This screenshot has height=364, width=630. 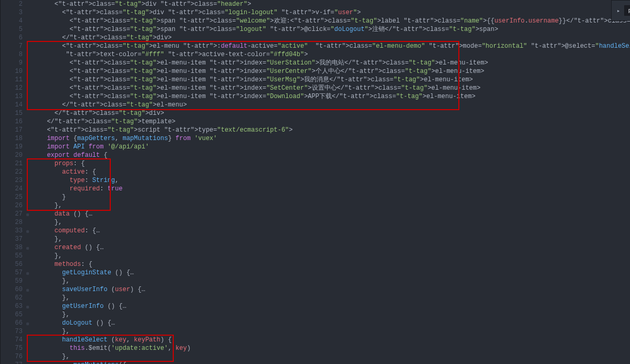 I want to click on code-line: <"t-attr">class="t-tag">el-menu "t-attr"…, so click(x=335, y=46).